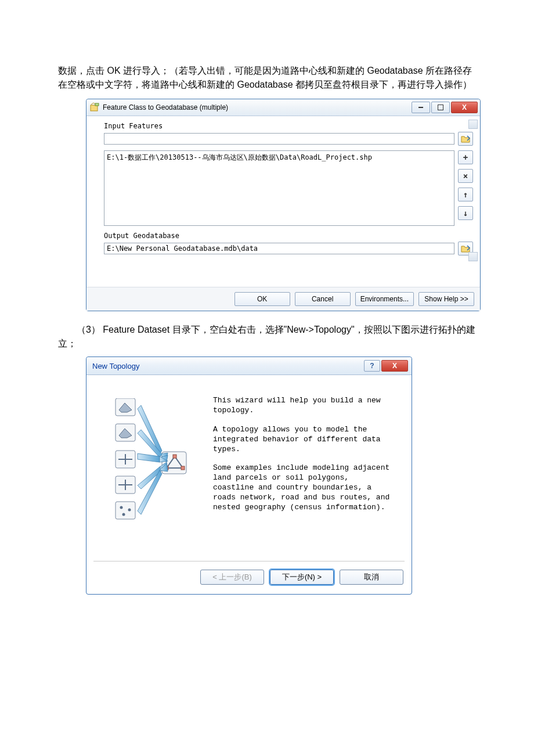 Image resolution: width=534 pixels, height=756 pixels. What do you see at coordinates (288, 236) in the screenshot?
I see `output-geodatabase-label: Output Geodatabase` at bounding box center [288, 236].